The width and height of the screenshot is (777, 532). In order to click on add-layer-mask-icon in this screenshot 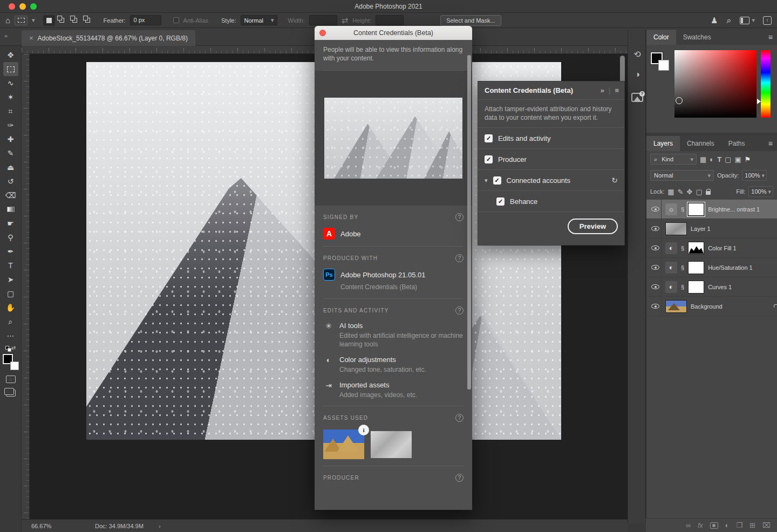, I will do `click(714, 526)`.